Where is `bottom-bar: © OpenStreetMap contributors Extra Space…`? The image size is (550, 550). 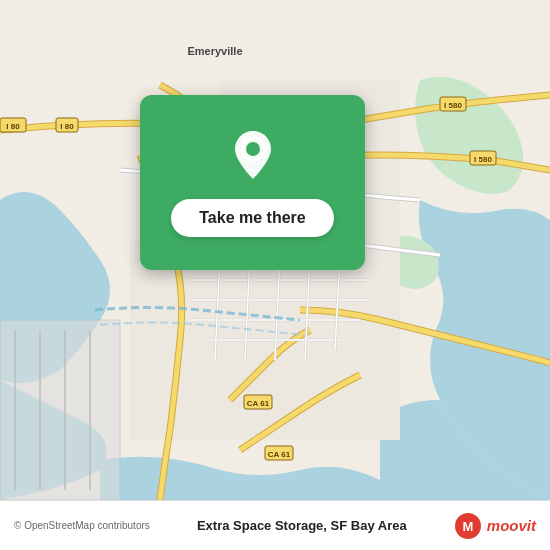 bottom-bar: © OpenStreetMap contributors Extra Space… is located at coordinates (275, 525).